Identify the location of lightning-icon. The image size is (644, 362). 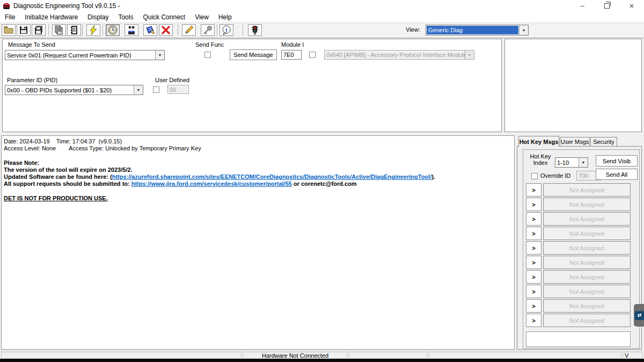
(93, 30).